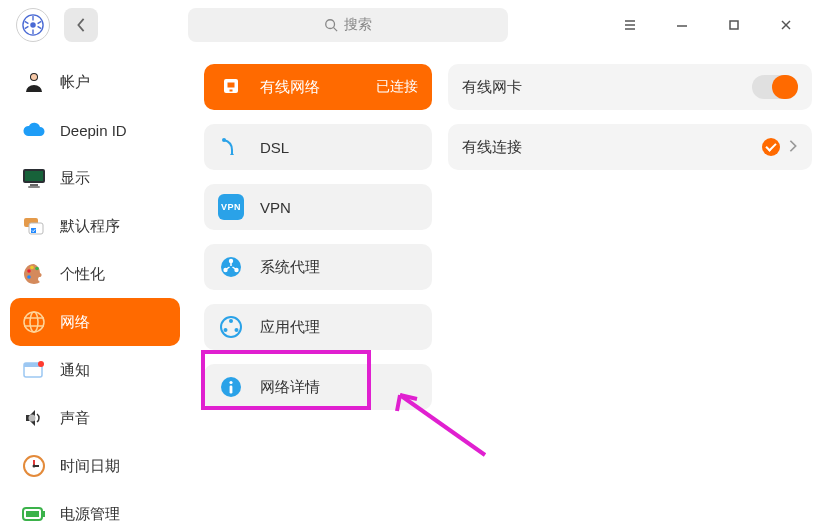 The height and width of the screenshot is (523, 826). Describe the element at coordinates (75, 370) in the screenshot. I see `sidebar-item-label: 通知` at that location.